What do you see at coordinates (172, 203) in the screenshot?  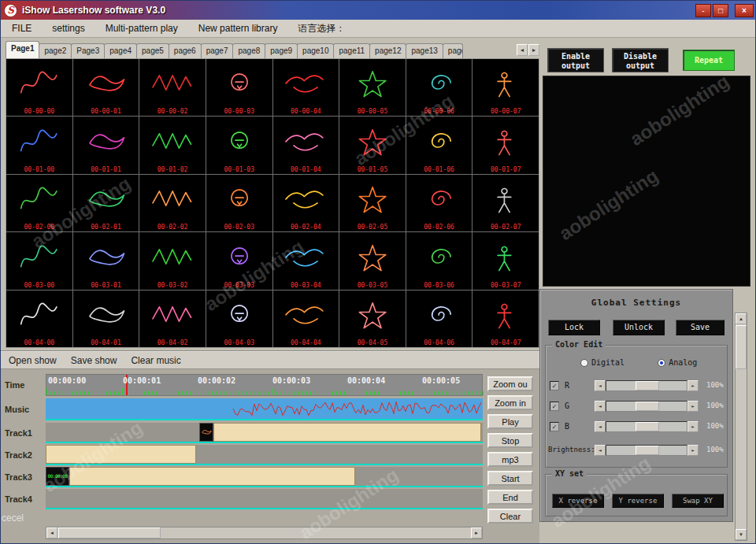 I see `pattern-cell-00-02-02: 00-02-02` at bounding box center [172, 203].